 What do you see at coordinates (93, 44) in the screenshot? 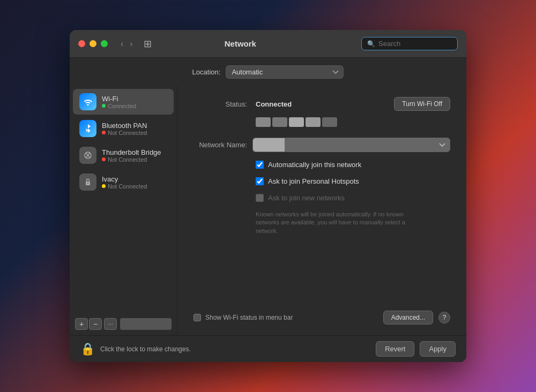
I see `minimize-button` at bounding box center [93, 44].